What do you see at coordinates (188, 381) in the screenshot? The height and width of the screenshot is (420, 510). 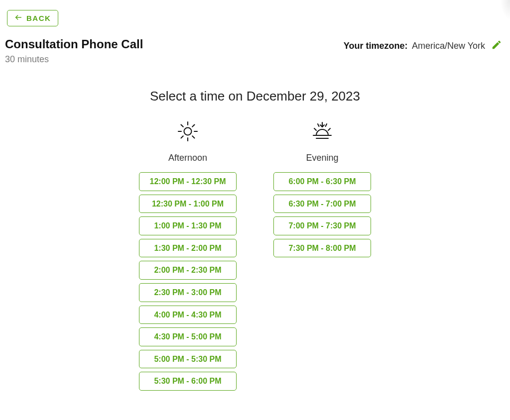 I see `time-slot: 5:30 PM - 6:00 PM` at bounding box center [188, 381].